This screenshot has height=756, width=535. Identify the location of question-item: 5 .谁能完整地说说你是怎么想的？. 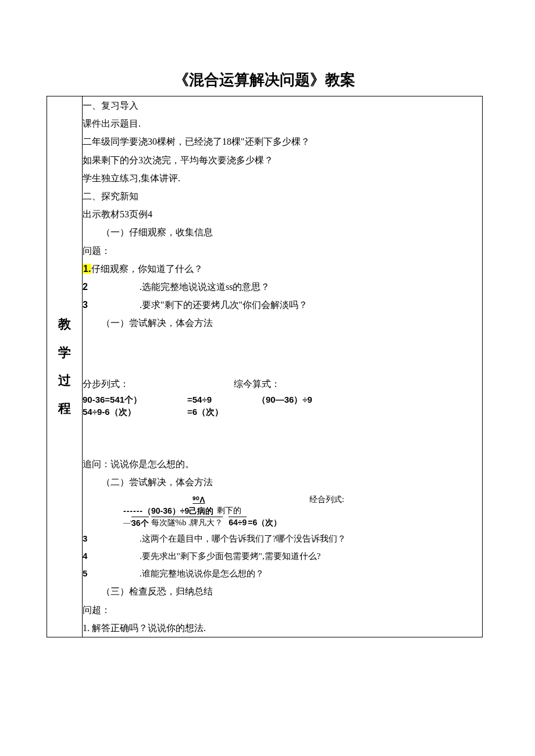
(283, 574).